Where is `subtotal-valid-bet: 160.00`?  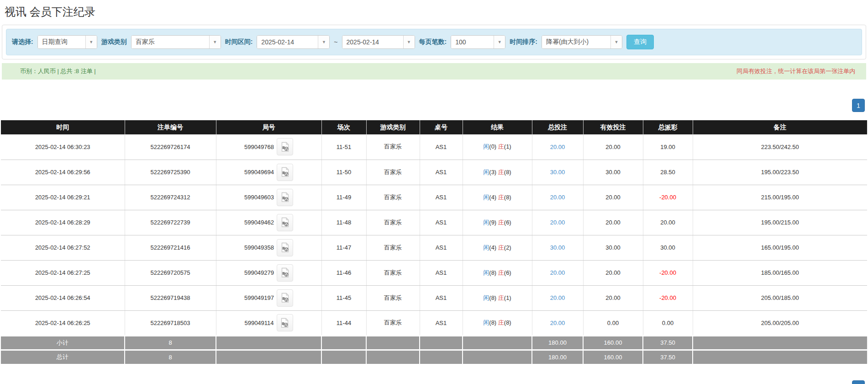 subtotal-valid-bet: 160.00 is located at coordinates (613, 343).